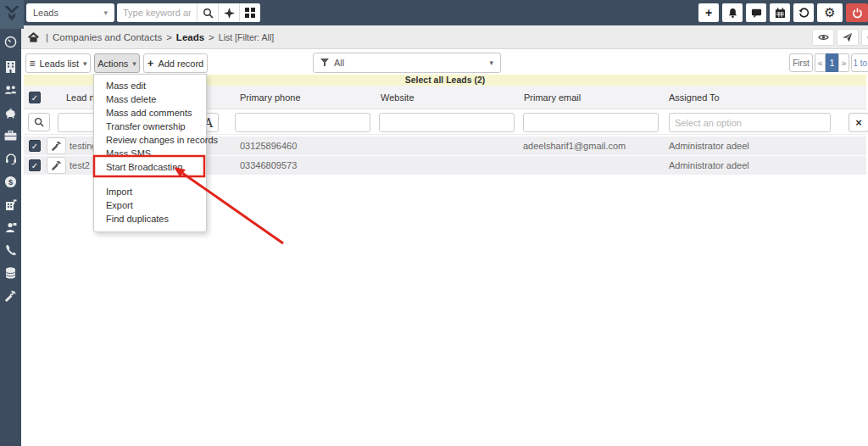 Image resolution: width=868 pixels, height=446 pixels. Describe the element at coordinates (150, 126) in the screenshot. I see `menu-item-transfer-ownership: Transfer ownership` at that location.